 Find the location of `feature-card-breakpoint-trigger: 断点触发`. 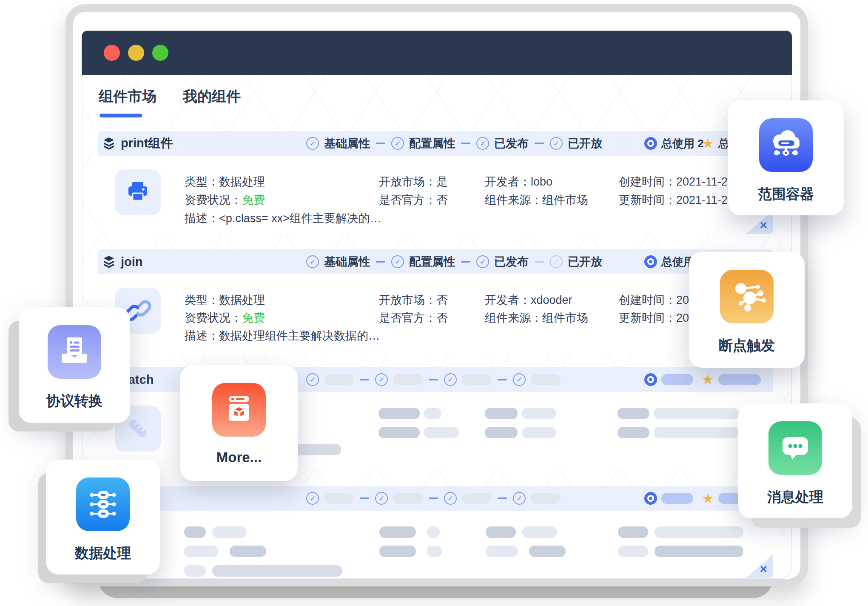

feature-card-breakpoint-trigger: 断点触发 is located at coordinates (747, 310).